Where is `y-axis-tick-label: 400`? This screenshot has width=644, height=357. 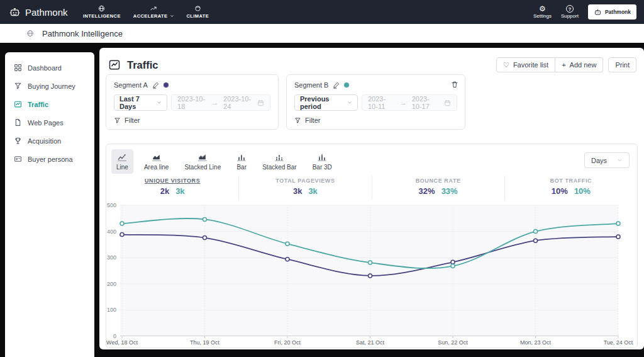 y-axis-tick-label: 400 is located at coordinates (113, 232).